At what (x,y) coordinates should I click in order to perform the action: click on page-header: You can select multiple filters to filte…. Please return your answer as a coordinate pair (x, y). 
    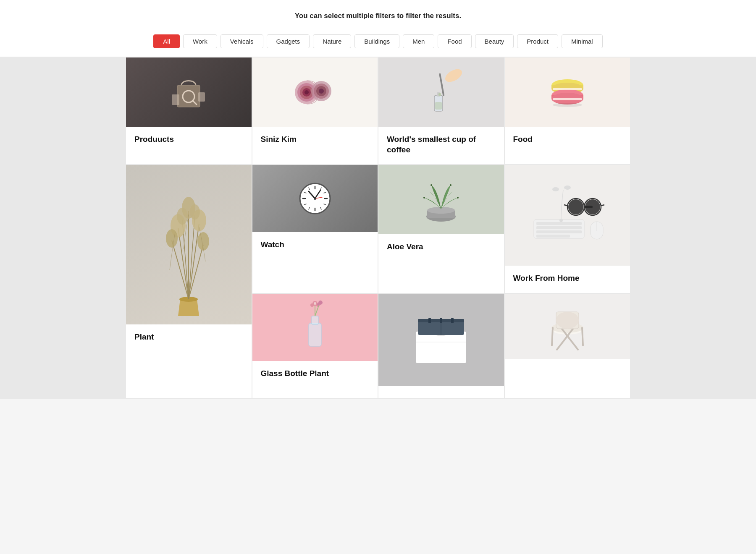
    Looking at the image, I should click on (378, 14).